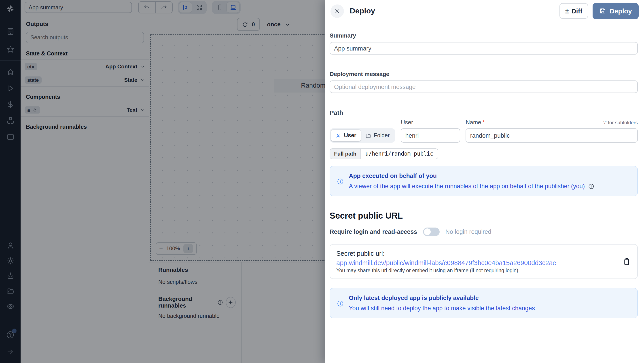 This screenshot has width=644, height=363. Describe the element at coordinates (484, 87) in the screenshot. I see `deployment-message-input` at that location.